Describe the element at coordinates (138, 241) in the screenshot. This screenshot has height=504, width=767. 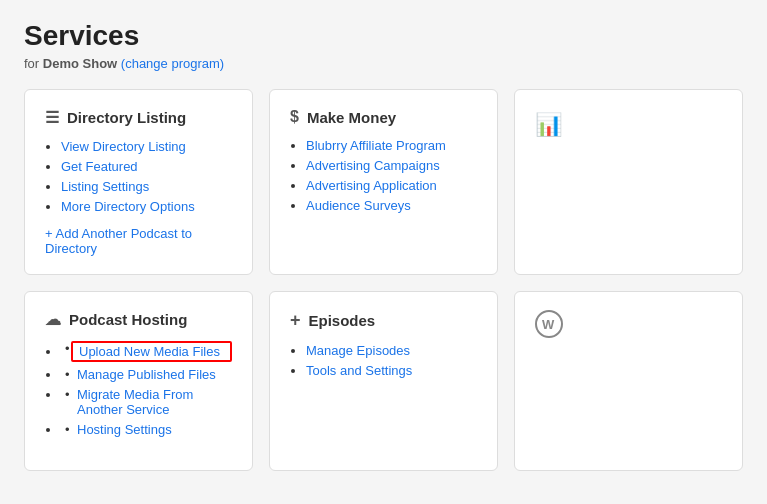
I see `directory-footer: + Add Another Podcast to Directory` at that location.